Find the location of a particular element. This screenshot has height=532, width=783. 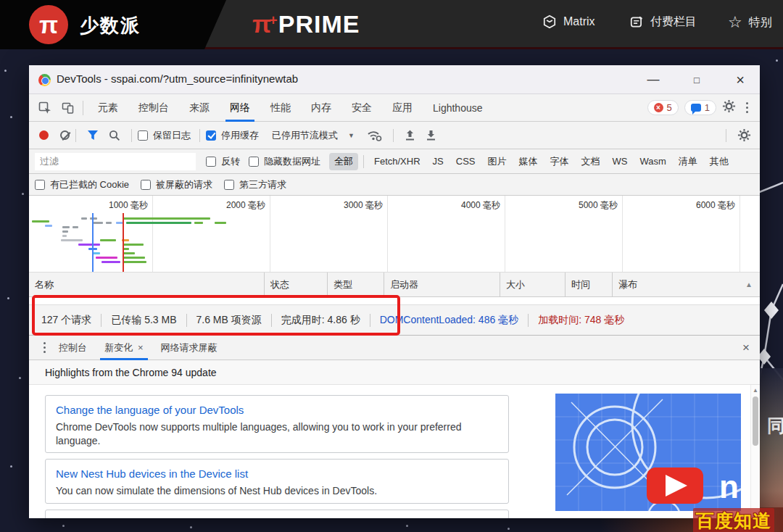

scrollbar-thumb is located at coordinates (755, 421).